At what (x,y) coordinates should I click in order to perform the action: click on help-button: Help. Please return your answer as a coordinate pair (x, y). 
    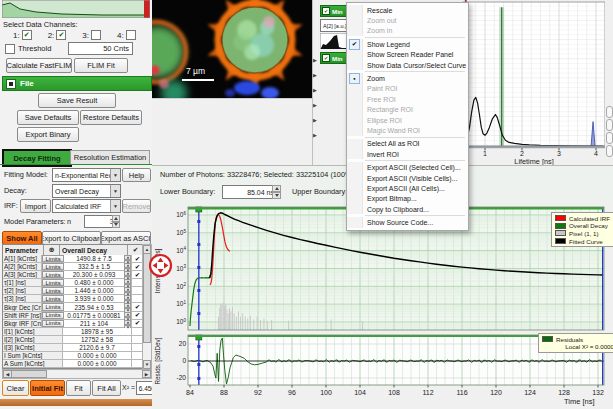
    Looking at the image, I should click on (136, 175).